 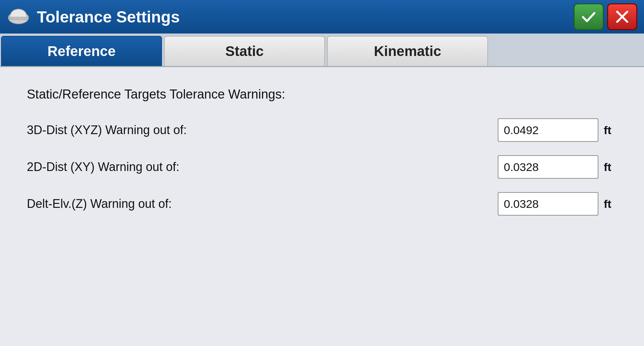 I want to click on input-2d-dist, so click(x=548, y=167).